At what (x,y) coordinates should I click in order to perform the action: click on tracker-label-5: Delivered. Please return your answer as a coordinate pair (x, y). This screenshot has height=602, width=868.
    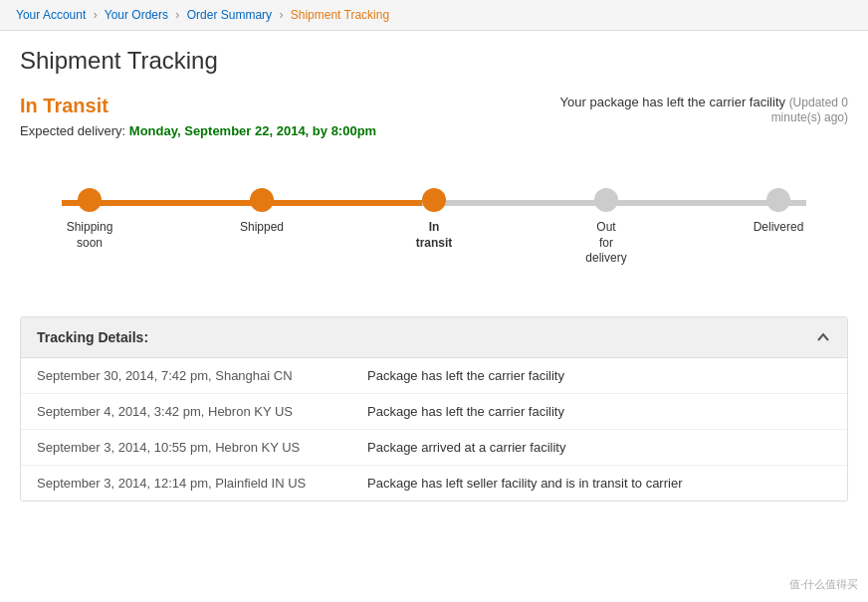
    Looking at the image, I should click on (778, 228).